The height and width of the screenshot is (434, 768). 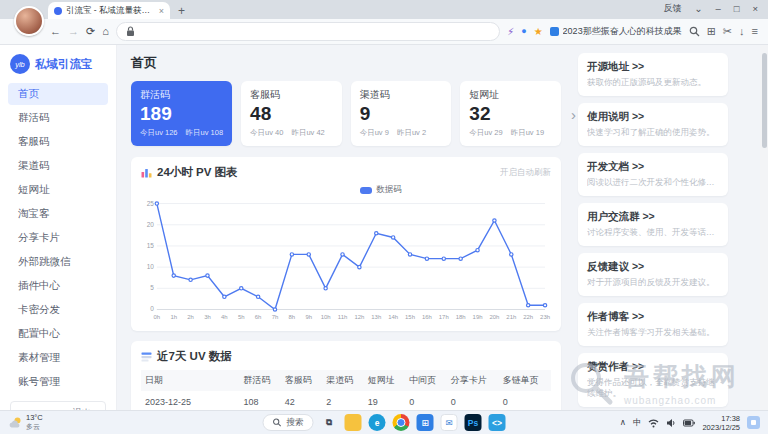 I want to click on stats-row: 群活码189今日uv 126昨日uv 108客服码48今日uv 40昨日uv 4…, so click(x=346, y=114).